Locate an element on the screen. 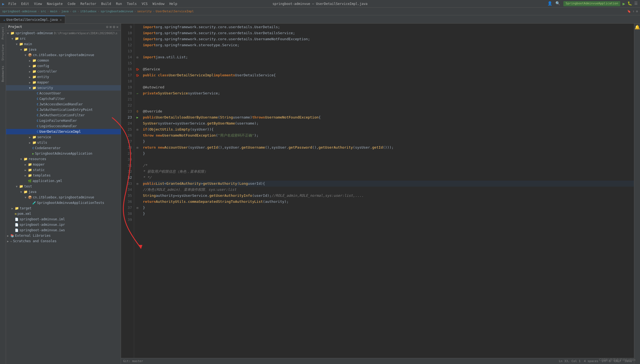  tree-node-utils: ▶ 📁 utils is located at coordinates (64, 143).